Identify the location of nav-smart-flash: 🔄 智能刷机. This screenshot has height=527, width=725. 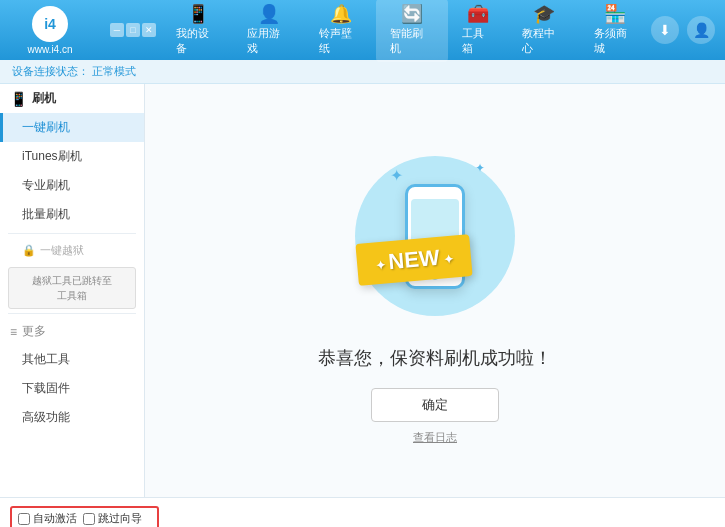
(412, 31).